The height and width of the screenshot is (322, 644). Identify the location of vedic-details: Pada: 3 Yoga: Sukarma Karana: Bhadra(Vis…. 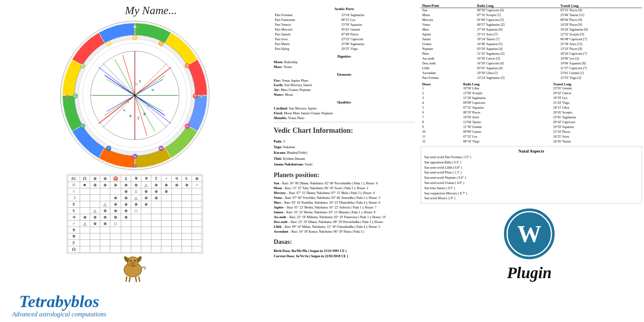
(344, 153).